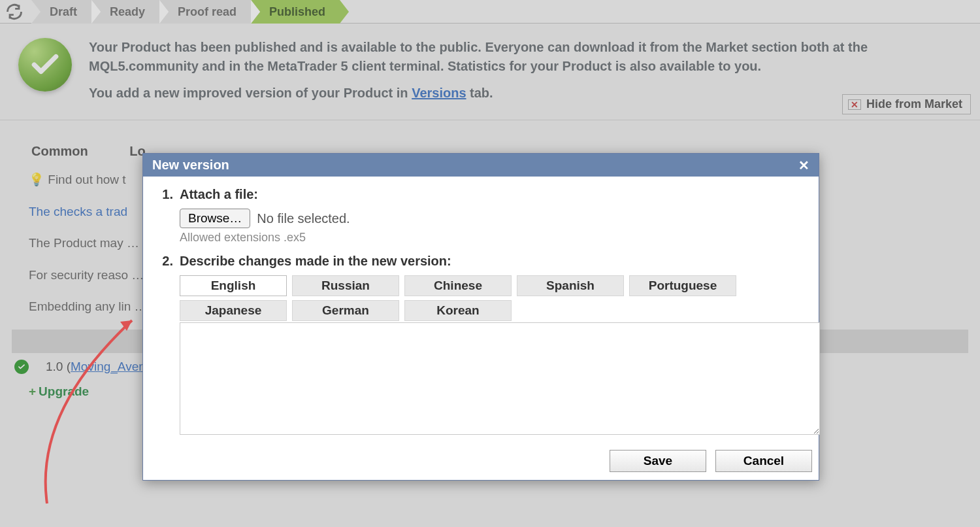 Image resolution: width=980 pixels, height=527 pixels. Describe the element at coordinates (233, 311) in the screenshot. I see `lang-tab-japanese: Japanese` at that location.